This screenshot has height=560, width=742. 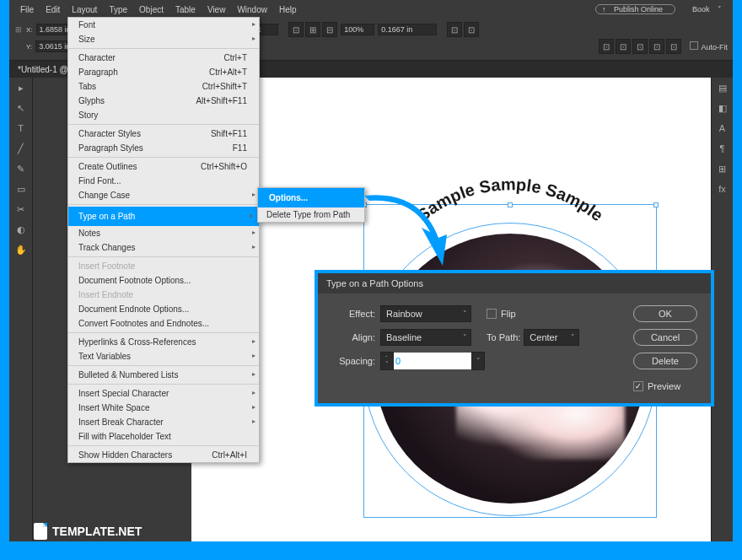 What do you see at coordinates (433, 361) in the screenshot?
I see `spacing-input: 0` at bounding box center [433, 361].